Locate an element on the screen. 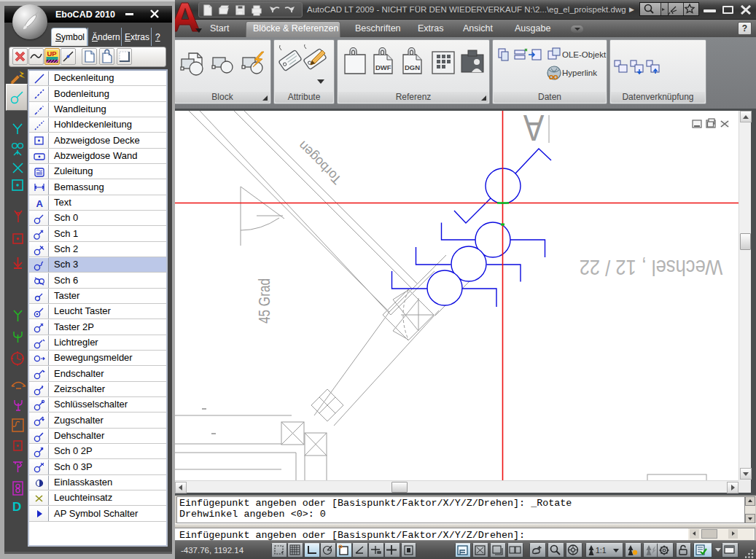 The width and height of the screenshot is (756, 559). svg-text: DWF is located at coordinates (383, 67).